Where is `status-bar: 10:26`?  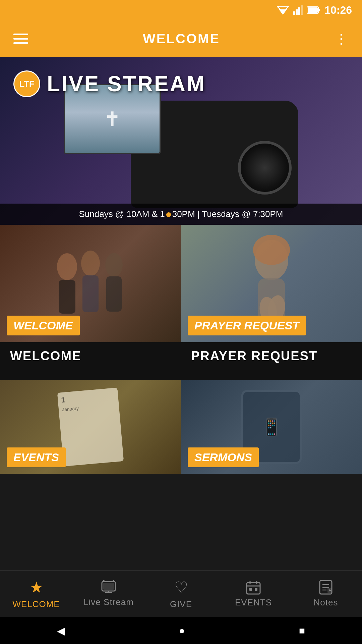 status-bar: 10:26 is located at coordinates (181, 10).